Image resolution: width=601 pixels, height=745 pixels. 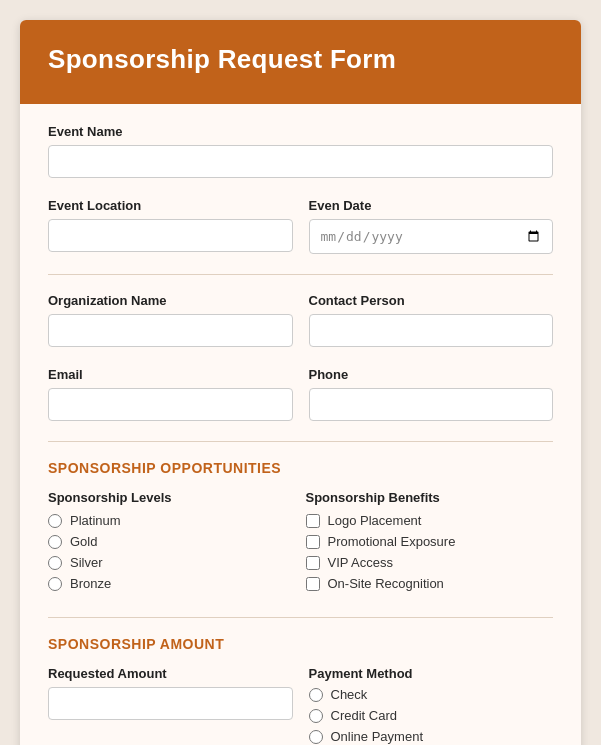 I want to click on benefit-onsite-recognition: On-Site Recognition, so click(x=430, y=584).